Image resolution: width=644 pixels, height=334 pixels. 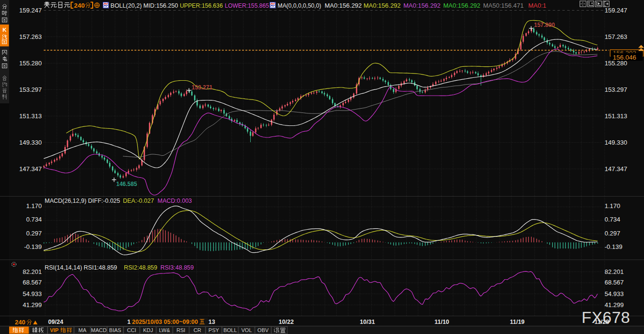 What do you see at coordinates (127, 184) in the screenshot?
I see `svg-text: 146.585` at bounding box center [127, 184].